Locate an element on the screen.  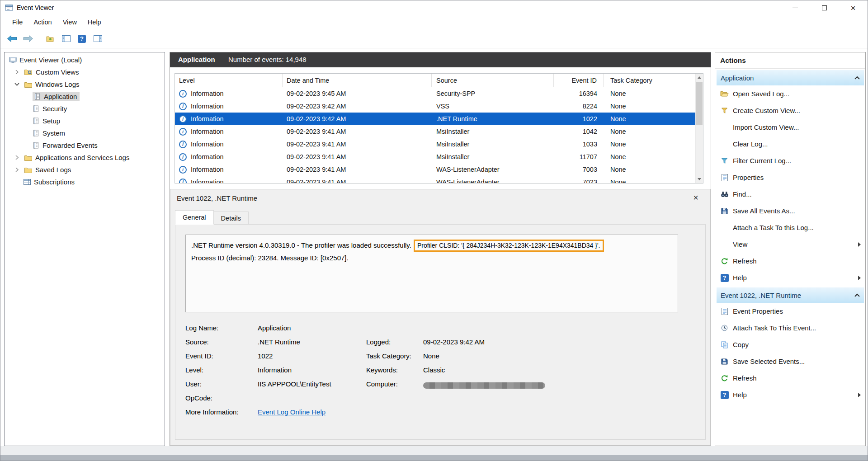
action-refresh: Refresh is located at coordinates (790, 261).